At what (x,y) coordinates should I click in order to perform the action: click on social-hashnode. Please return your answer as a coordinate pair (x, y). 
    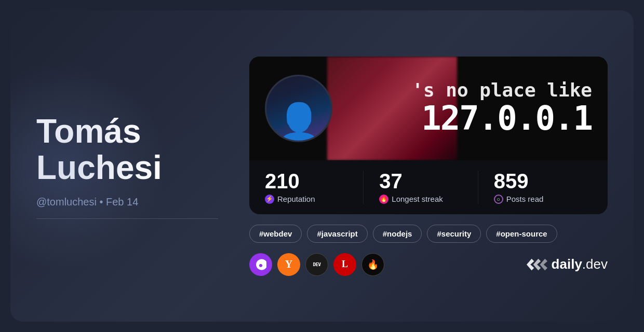
    Looking at the image, I should click on (261, 265).